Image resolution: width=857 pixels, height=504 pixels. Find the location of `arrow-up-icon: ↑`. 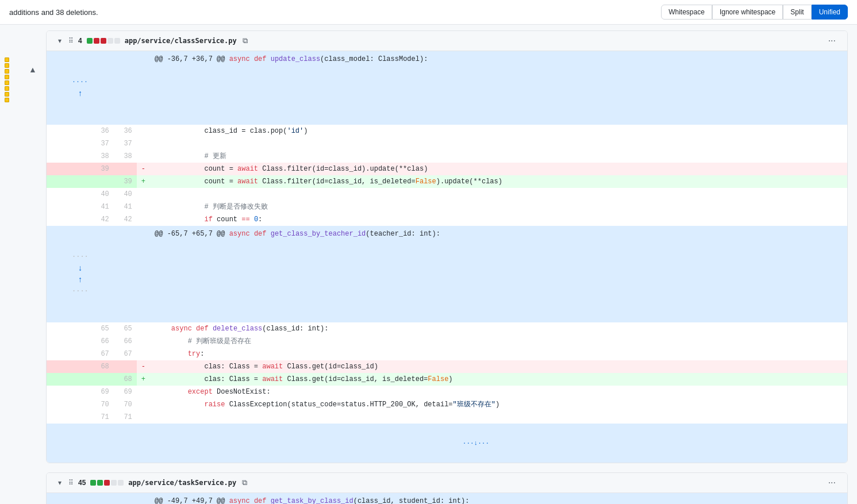

arrow-up-icon: ↑ is located at coordinates (80, 280).